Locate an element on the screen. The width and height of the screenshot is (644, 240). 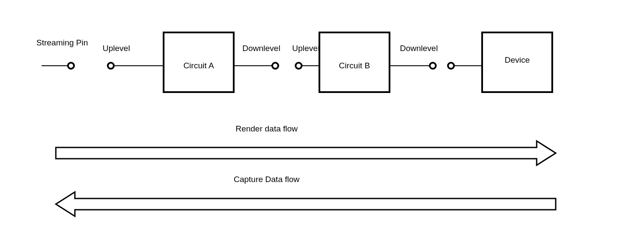
capture-flow-label: Capture Data flow is located at coordinates (267, 179).